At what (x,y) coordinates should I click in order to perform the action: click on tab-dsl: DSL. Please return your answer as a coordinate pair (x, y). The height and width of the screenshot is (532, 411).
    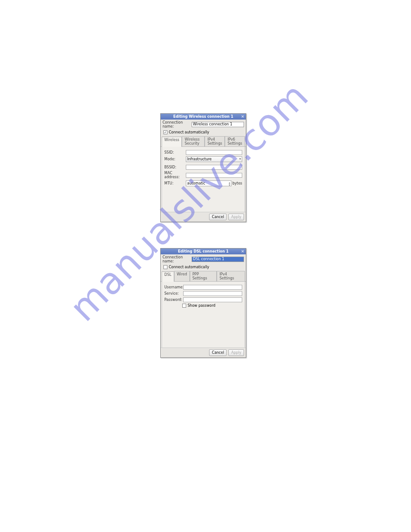
    Looking at the image, I should click on (168, 277).